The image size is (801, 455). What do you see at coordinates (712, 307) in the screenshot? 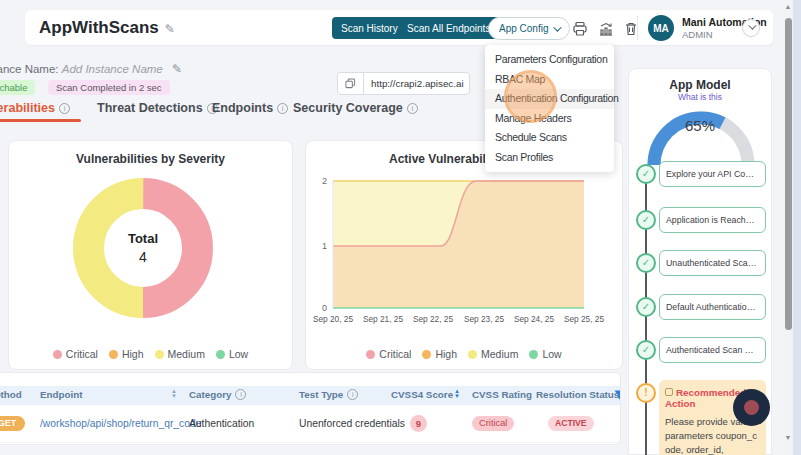
I see `step-item: Default Authentication Conf...` at bounding box center [712, 307].